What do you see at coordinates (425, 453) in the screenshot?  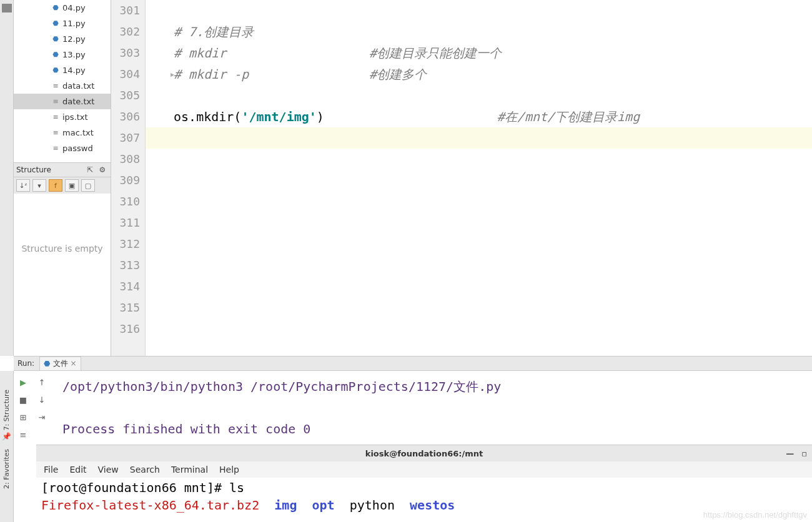 I see `terminal-title: kiosk@foundation66:/mnt` at bounding box center [425, 453].